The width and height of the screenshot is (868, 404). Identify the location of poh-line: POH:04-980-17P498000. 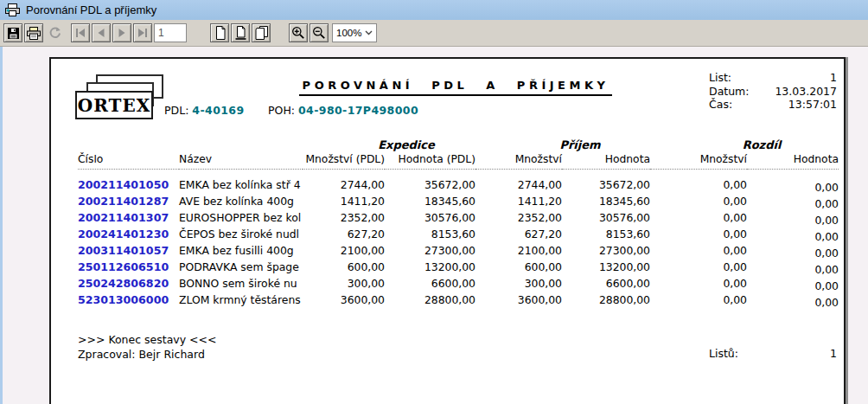
(343, 111).